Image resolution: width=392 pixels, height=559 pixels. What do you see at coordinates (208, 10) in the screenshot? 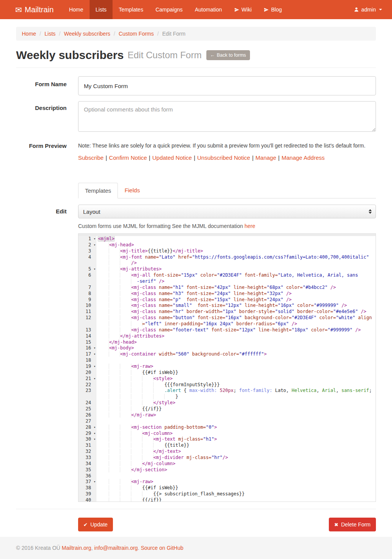
I see `nav-item-automation: Automation` at bounding box center [208, 10].